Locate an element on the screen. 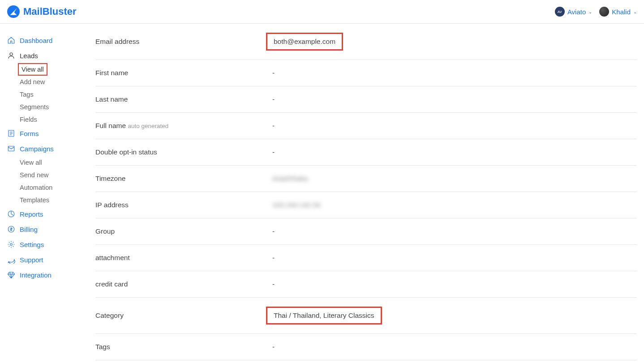 This screenshot has width=644, height=363. nav-dashboard: Dashboard is located at coordinates (41, 40).